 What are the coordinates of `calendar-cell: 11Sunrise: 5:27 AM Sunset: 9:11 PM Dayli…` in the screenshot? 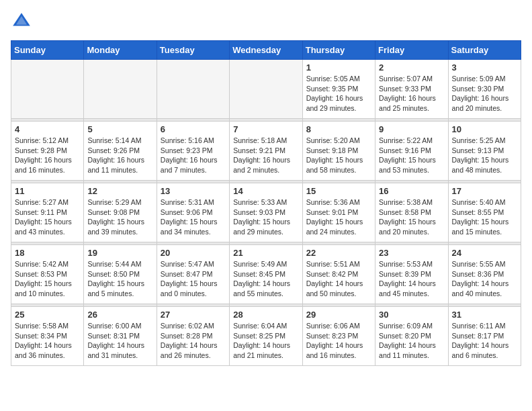 It's located at (48, 213).